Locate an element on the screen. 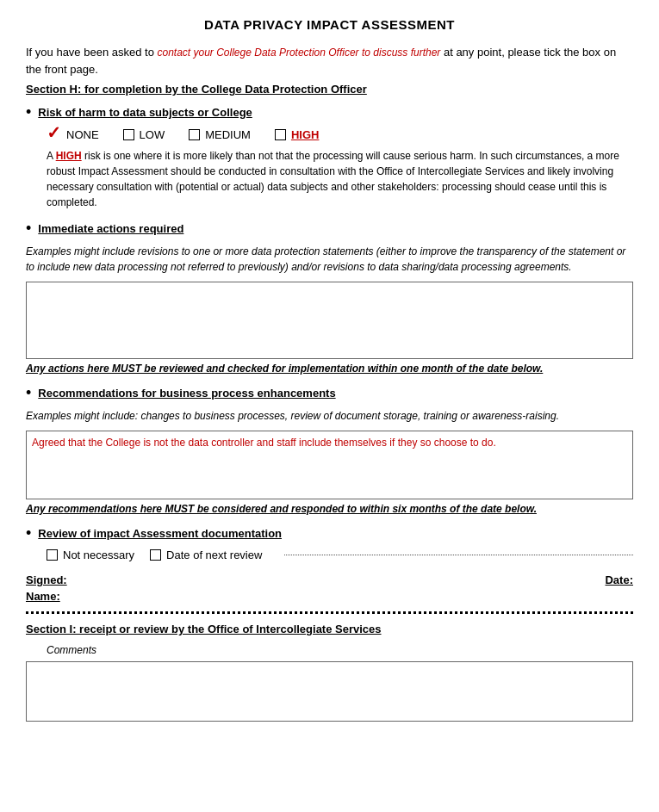 The image size is (659, 812). low-checkbox is located at coordinates (129, 134).